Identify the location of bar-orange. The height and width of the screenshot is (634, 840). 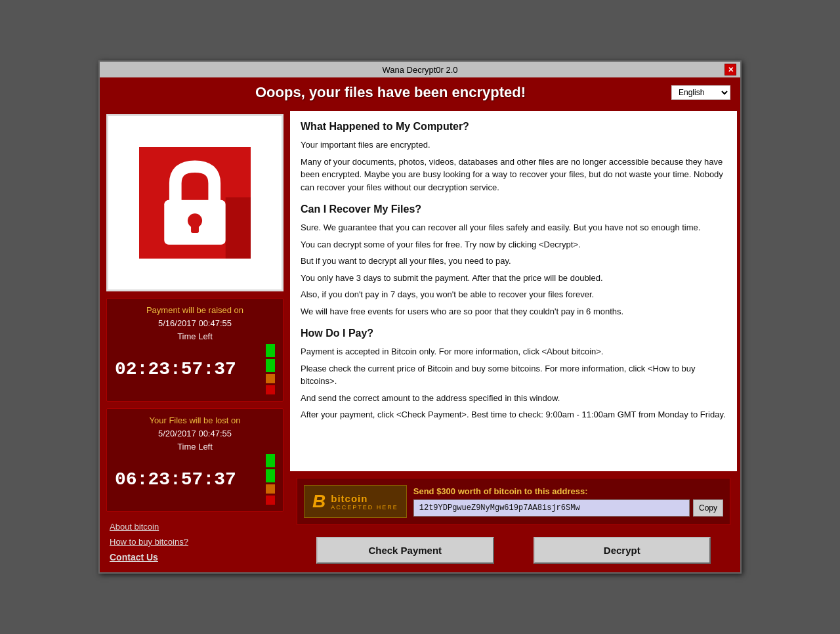
(270, 379).